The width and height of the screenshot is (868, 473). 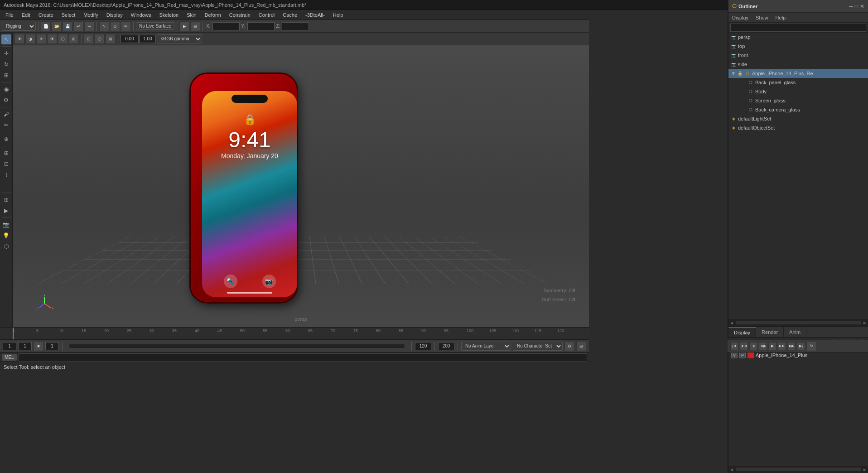 I want to click on no-character-set-dropdown: No Character Set, so click(x=538, y=346).